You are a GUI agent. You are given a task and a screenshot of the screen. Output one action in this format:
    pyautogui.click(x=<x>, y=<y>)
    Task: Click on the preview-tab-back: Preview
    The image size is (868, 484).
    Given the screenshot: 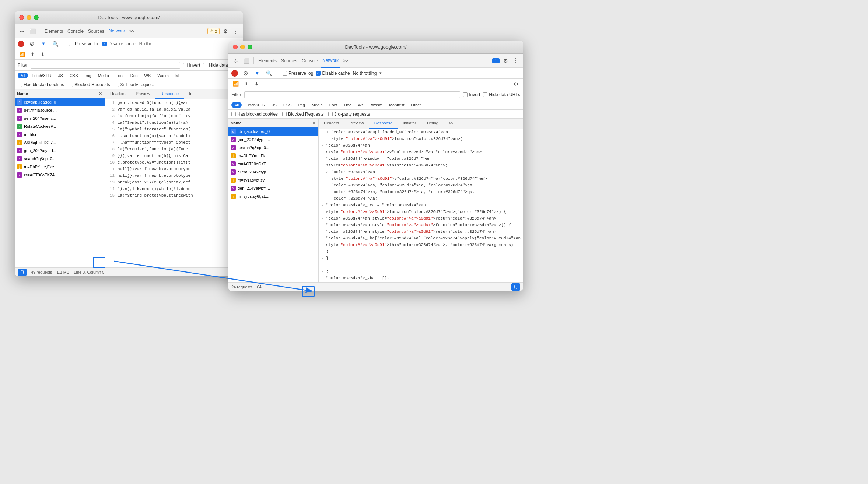 What is the action you would take?
    pyautogui.click(x=143, y=94)
    